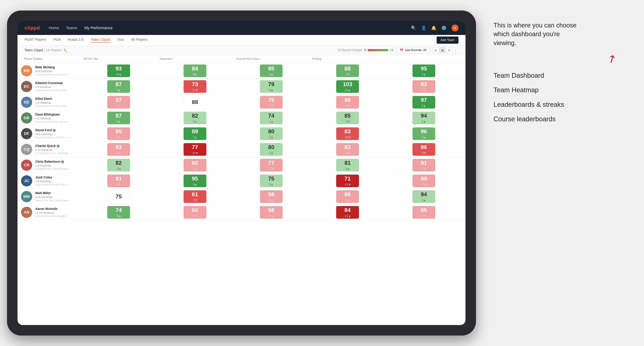 The width and height of the screenshot is (644, 346). Describe the element at coordinates (271, 71) in the screenshot. I see `score-box: 858▲` at that location.